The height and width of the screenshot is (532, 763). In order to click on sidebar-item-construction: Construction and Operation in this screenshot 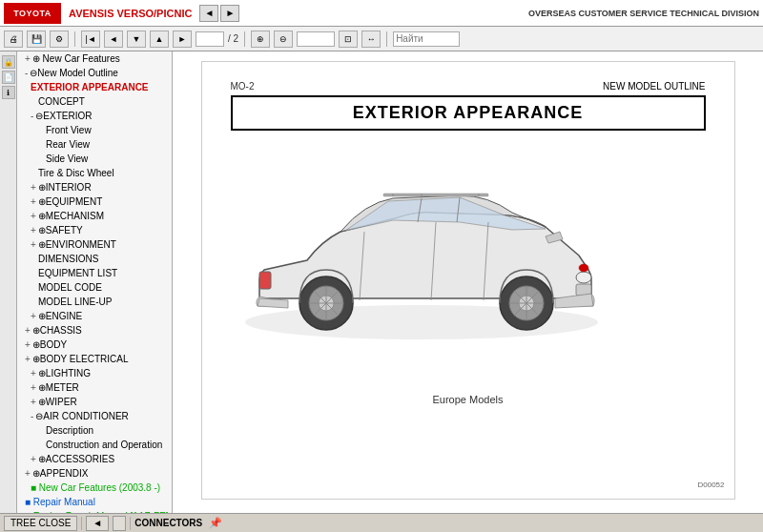, I will do `click(94, 444)`.